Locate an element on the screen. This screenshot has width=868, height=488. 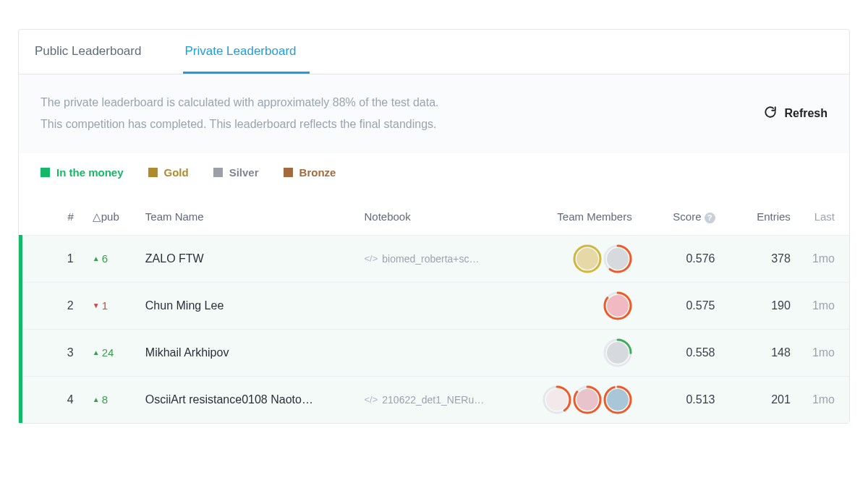
legend-gold: Gold is located at coordinates (169, 172).